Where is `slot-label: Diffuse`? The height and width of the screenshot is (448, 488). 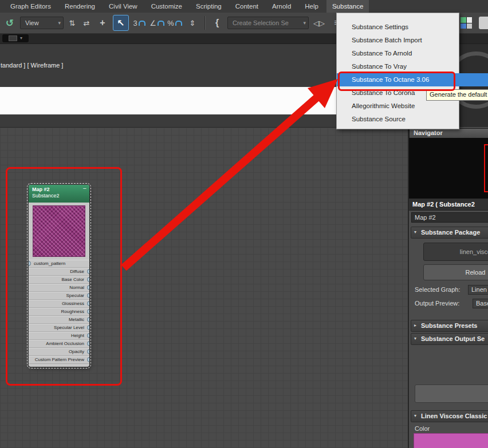 slot-label: Diffuse is located at coordinates (77, 271).